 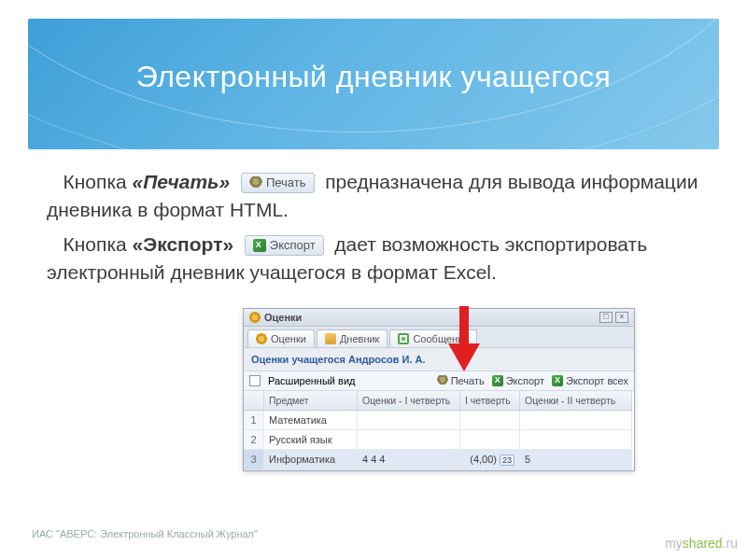 What do you see at coordinates (255, 317) in the screenshot?
I see `window-icon` at bounding box center [255, 317].